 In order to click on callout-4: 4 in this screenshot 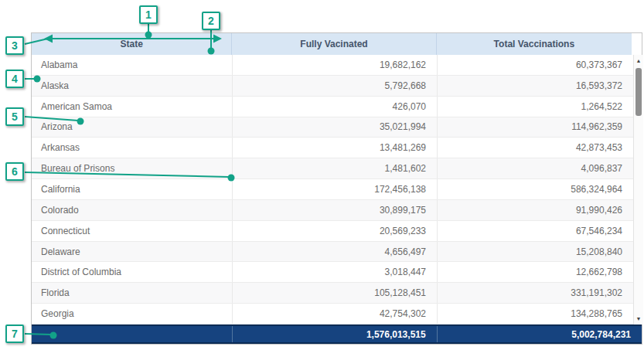, I will do `click(15, 79)`.